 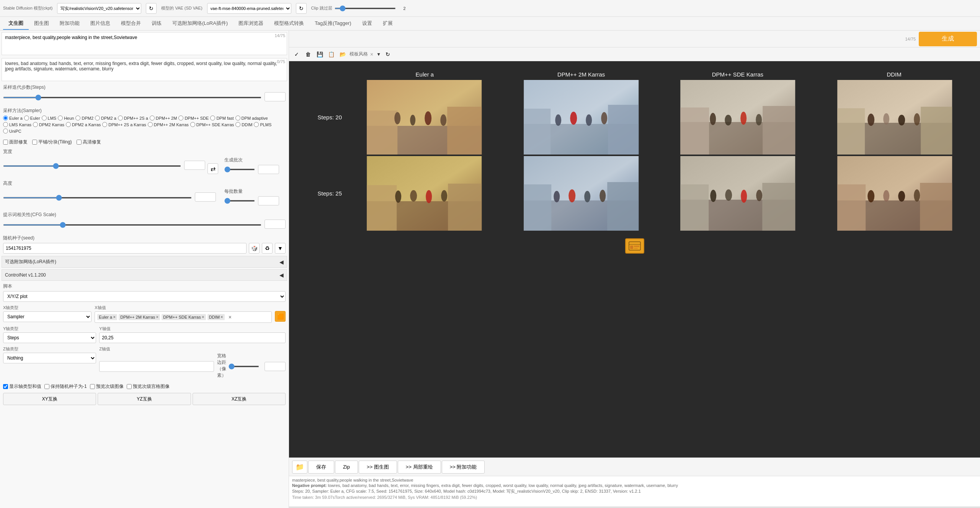 What do you see at coordinates (144, 69) in the screenshot?
I see `negative-prompt-input: lowres, bad anatomy, bad hands, text, er…` at bounding box center [144, 69].